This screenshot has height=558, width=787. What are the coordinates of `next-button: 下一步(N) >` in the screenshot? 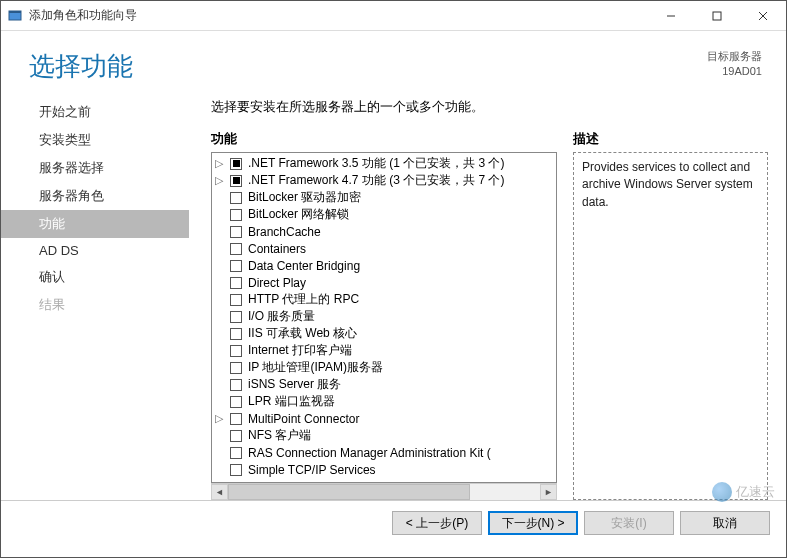 It's located at (533, 523).